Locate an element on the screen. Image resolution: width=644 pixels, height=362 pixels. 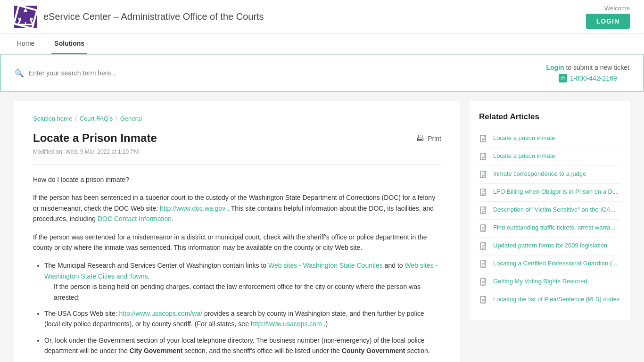
related-item: Find outstanding traffic tickets, arrest… is located at coordinates (550, 229).